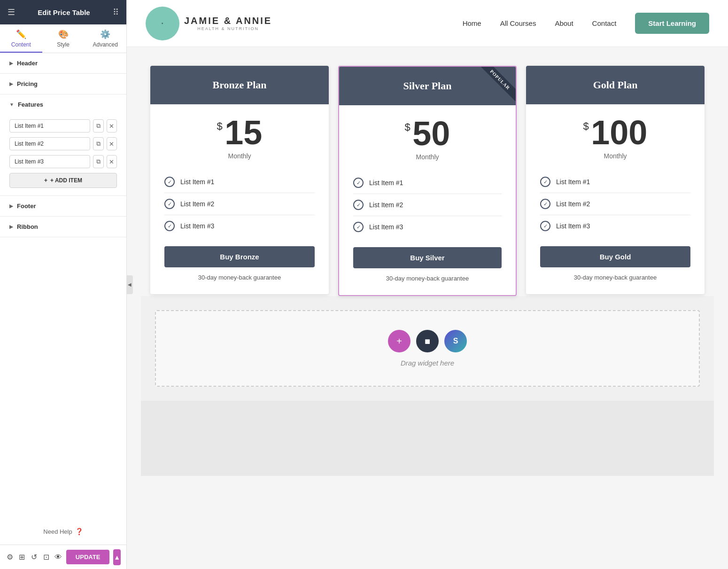 Image resolution: width=728 pixels, height=569 pixels. I want to click on section-pricing-label: Pricing, so click(27, 84).